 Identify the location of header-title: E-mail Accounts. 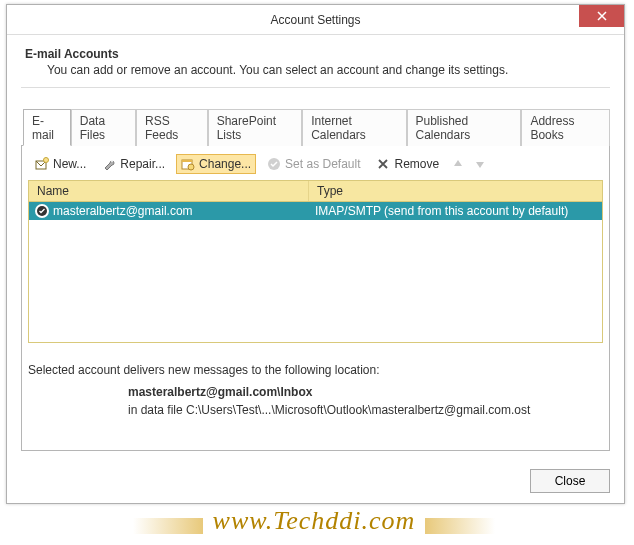
(316, 54).